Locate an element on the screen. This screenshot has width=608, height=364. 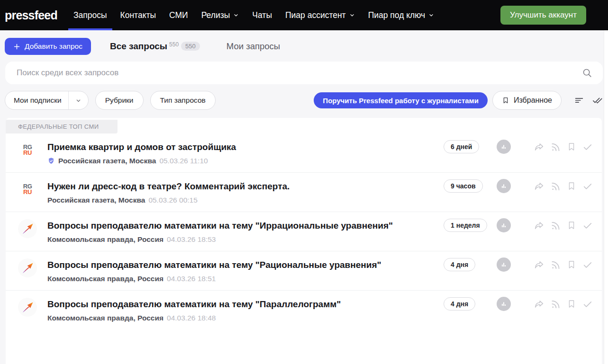
main-nav: ЗапросыКонтактыСМИРелизыЧатыПиар ассисте… is located at coordinates (254, 15).